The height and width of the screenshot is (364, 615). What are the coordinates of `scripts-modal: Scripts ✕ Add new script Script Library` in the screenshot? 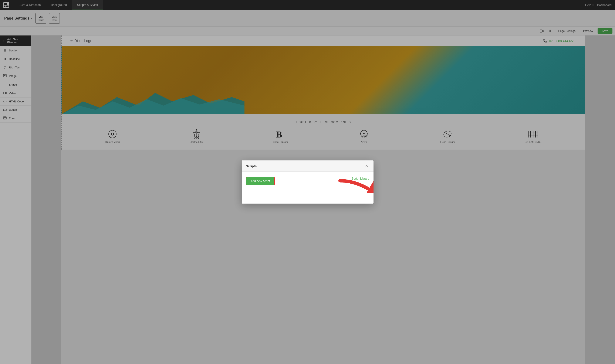 It's located at (308, 182).